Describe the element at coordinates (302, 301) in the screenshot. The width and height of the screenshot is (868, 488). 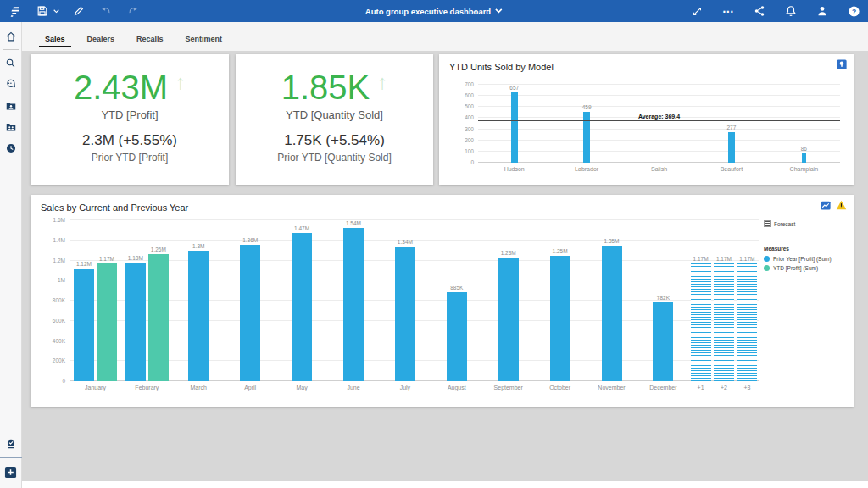
I see `bar-group: 1.47M` at that location.